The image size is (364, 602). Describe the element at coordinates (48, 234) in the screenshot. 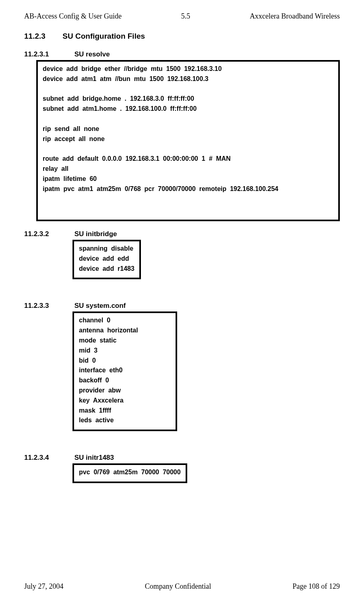

I see `heading-number: 11.2.3.2` at that location.